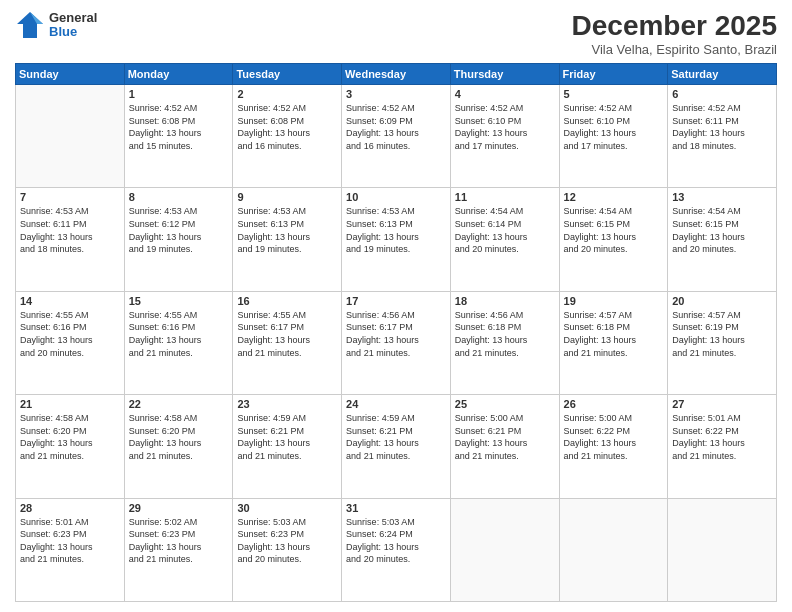  I want to click on table-row: 9Sunrise: 4:53 AMSunset: 6:13 PMDaylight…, so click(288, 240).